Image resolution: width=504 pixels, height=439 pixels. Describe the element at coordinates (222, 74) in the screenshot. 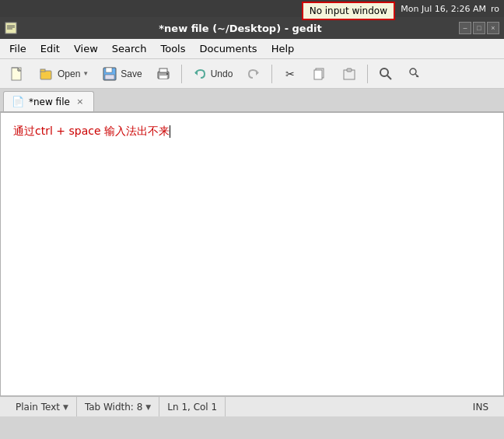

I see `undo-label: Undo` at that location.